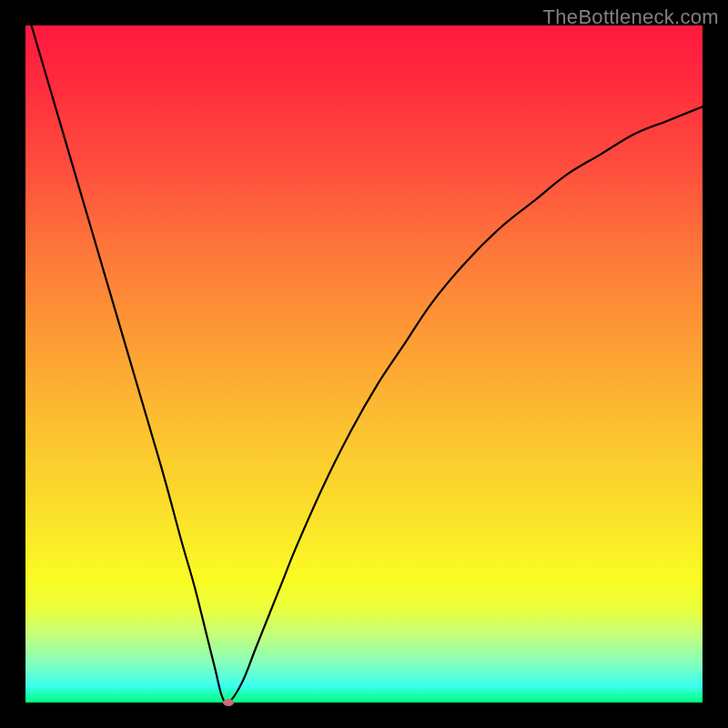 Image resolution: width=728 pixels, height=728 pixels. I want to click on optimal-point-marker, so click(228, 703).